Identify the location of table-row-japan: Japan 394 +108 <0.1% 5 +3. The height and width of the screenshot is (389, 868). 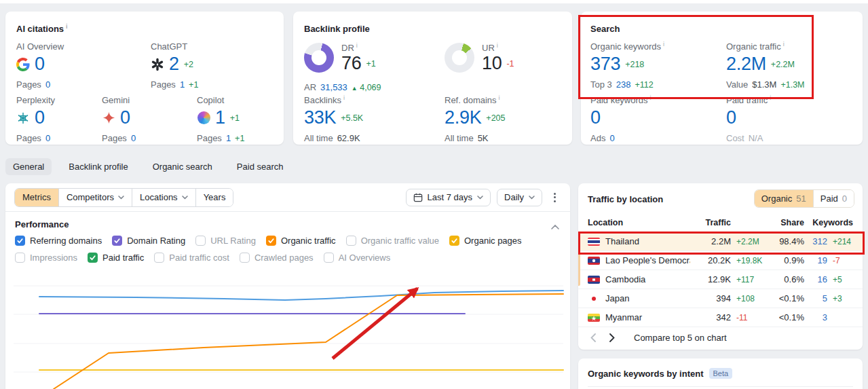
(721, 299).